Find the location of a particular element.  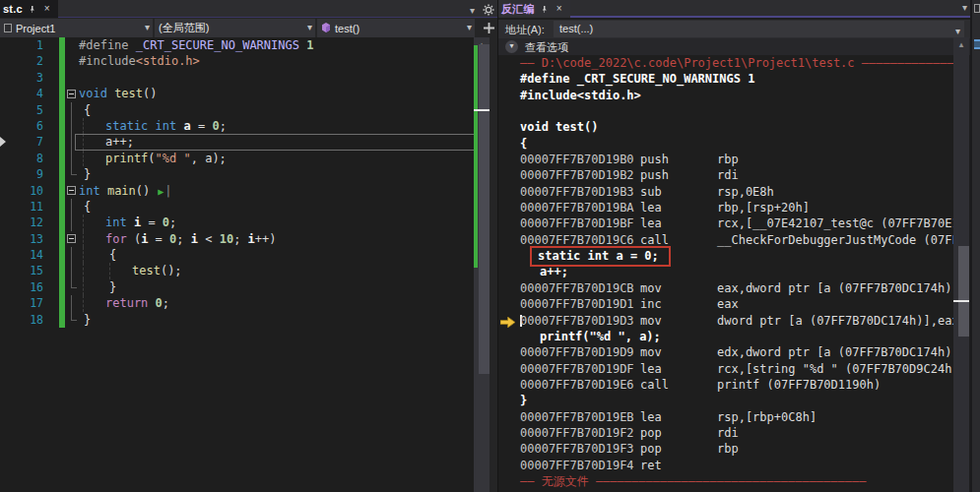

docked-panel-strip is located at coordinates (975, 246).